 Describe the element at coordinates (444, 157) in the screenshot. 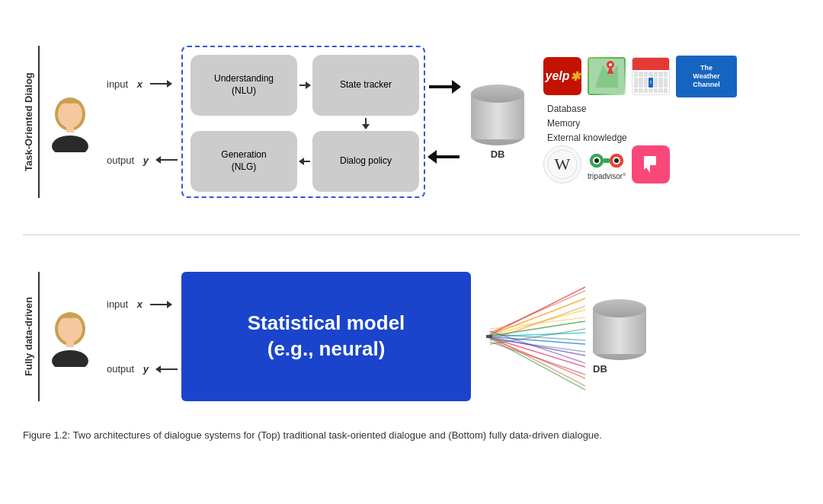

I see `arrow-from-db` at that location.